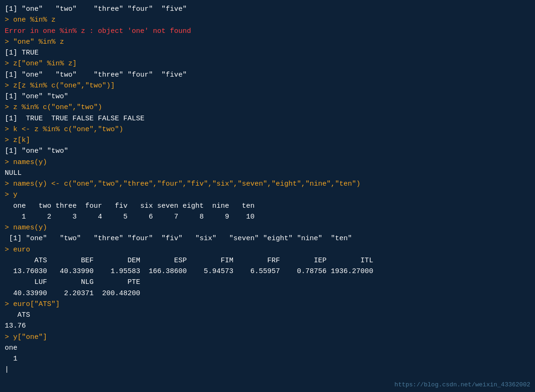  Describe the element at coordinates (267, 326) in the screenshot. I see `terminal-line-29: 13.76` at that location.